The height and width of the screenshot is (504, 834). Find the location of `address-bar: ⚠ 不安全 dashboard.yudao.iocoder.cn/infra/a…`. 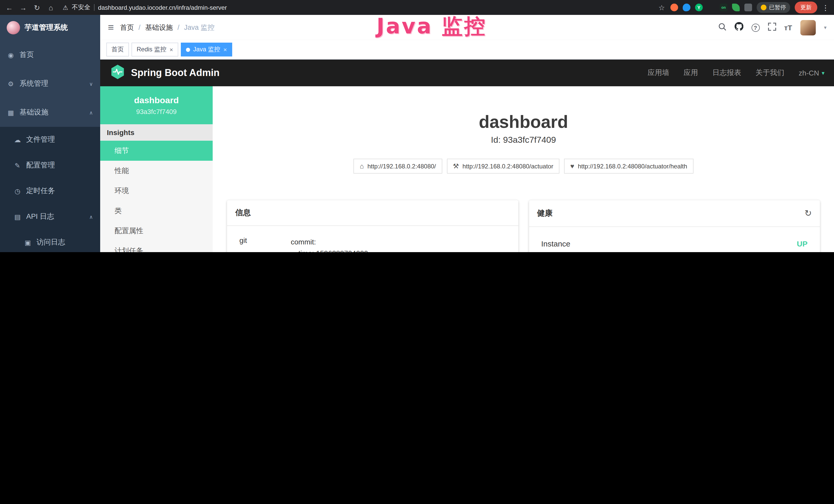

address-bar: ⚠ 不安全 dashboard.yudao.iocoder.cn/infra/a… is located at coordinates (145, 7).